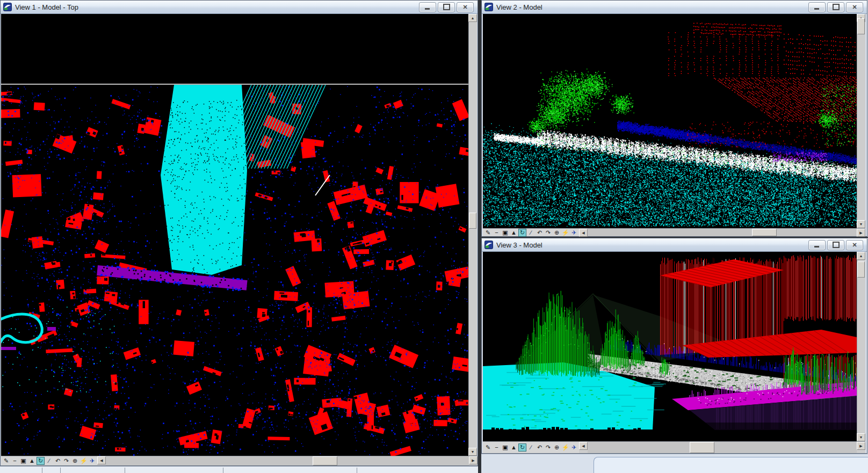  What do you see at coordinates (675, 8) in the screenshot?
I see `view2-titlebar: View 2 - Model ✕` at bounding box center [675, 8].